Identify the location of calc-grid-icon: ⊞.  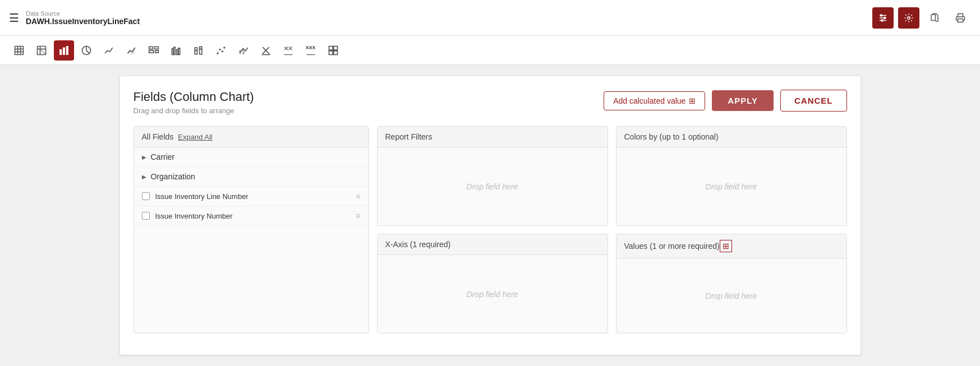
(692, 101).